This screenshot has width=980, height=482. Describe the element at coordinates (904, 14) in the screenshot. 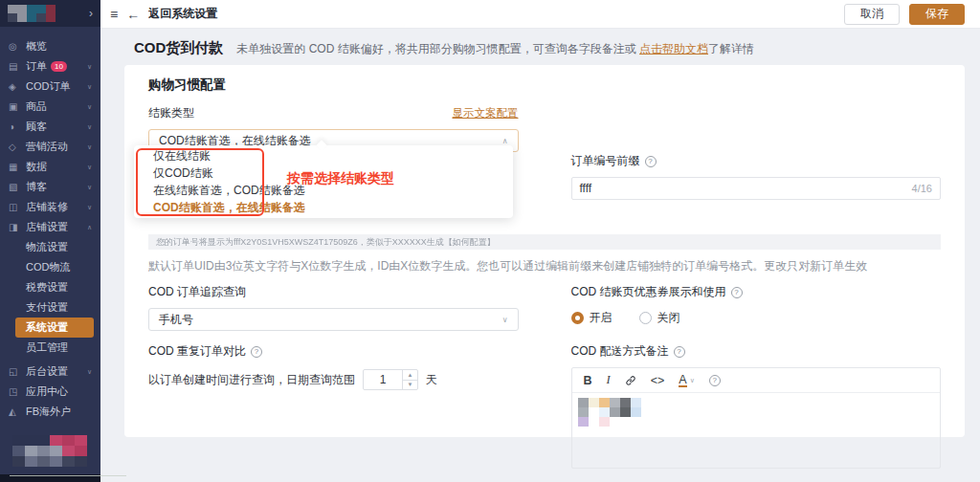

I see `topbar-actions: 取消 保存` at that location.